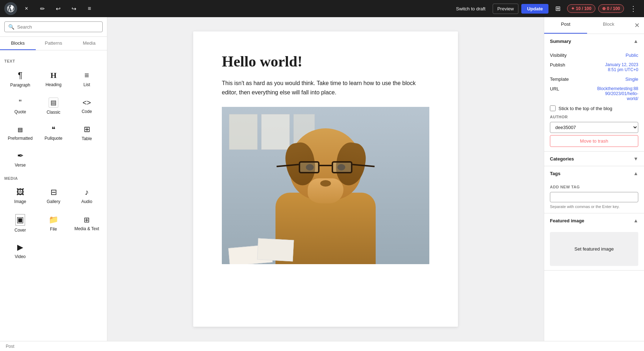 The width and height of the screenshot is (644, 351). What do you see at coordinates (11, 27) in the screenshot?
I see `search-icon: 🔍` at bounding box center [11, 27].